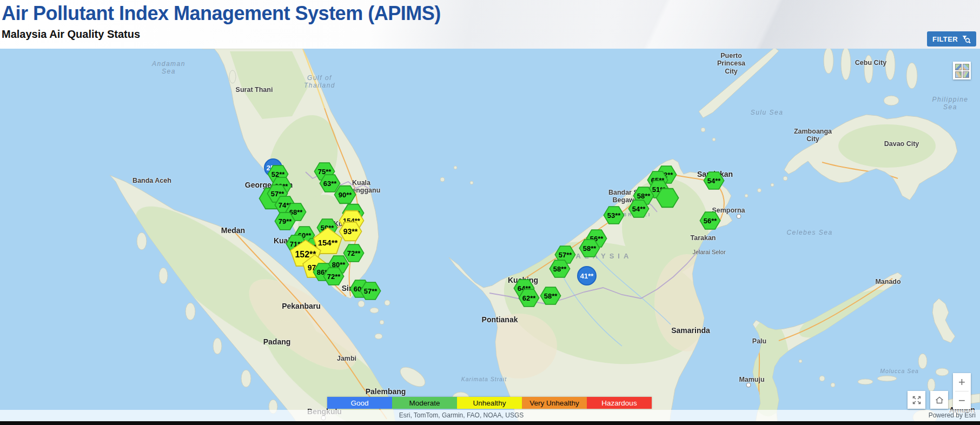  What do you see at coordinates (962, 382) in the screenshot?
I see `zoom-in-button: +` at bounding box center [962, 382].